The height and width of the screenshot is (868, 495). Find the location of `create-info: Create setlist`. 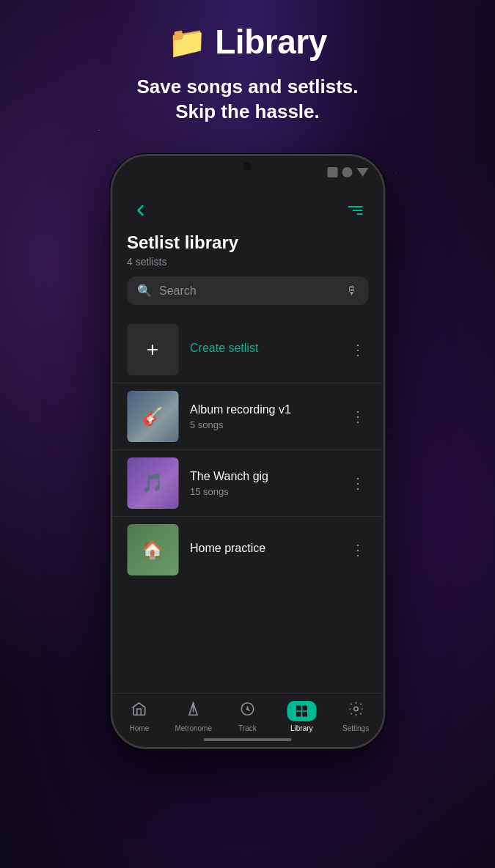

create-info: Create setlist is located at coordinates (263, 350).